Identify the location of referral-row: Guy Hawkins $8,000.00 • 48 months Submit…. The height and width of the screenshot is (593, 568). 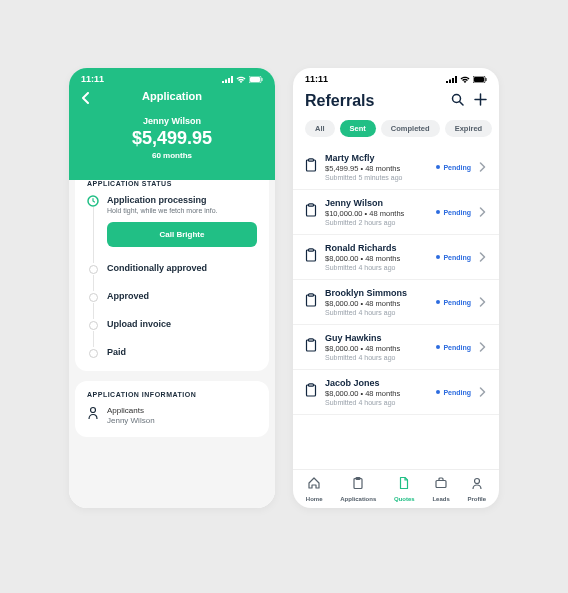
(396, 348).